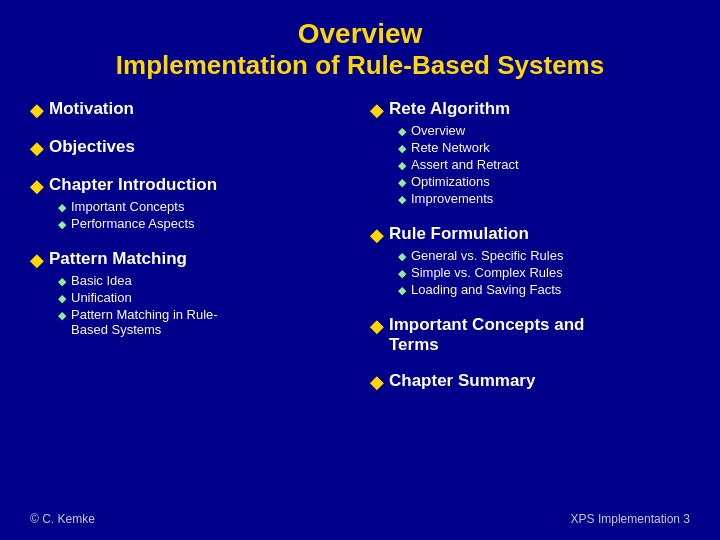 The image size is (720, 540). Describe the element at coordinates (360, 50) in the screenshot. I see `title-section: Overview Implementation of Rule-Based Sy…` at that location.